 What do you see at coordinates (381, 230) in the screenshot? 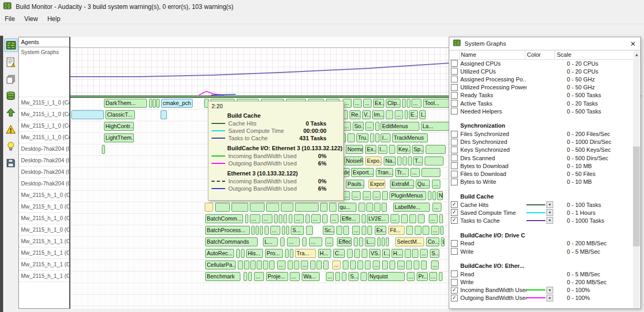
I see `task-bar: Ex...` at bounding box center [381, 230].